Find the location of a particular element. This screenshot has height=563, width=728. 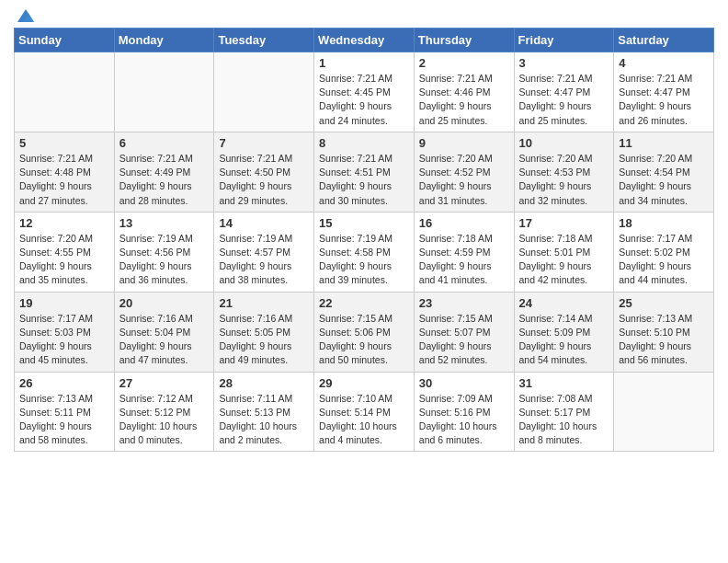

day-number: 2 is located at coordinates (464, 63).